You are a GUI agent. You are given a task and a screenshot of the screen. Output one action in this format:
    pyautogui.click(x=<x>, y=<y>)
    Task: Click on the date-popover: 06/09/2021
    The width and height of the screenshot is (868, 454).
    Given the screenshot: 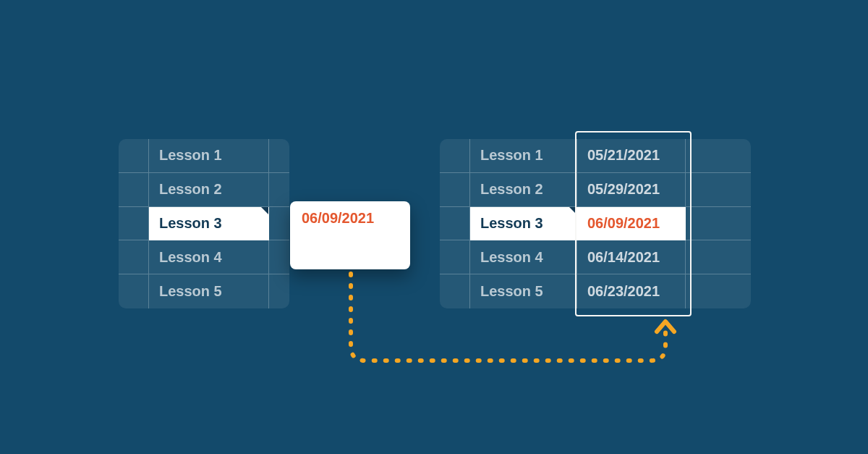 What is the action you would take?
    pyautogui.click(x=350, y=235)
    